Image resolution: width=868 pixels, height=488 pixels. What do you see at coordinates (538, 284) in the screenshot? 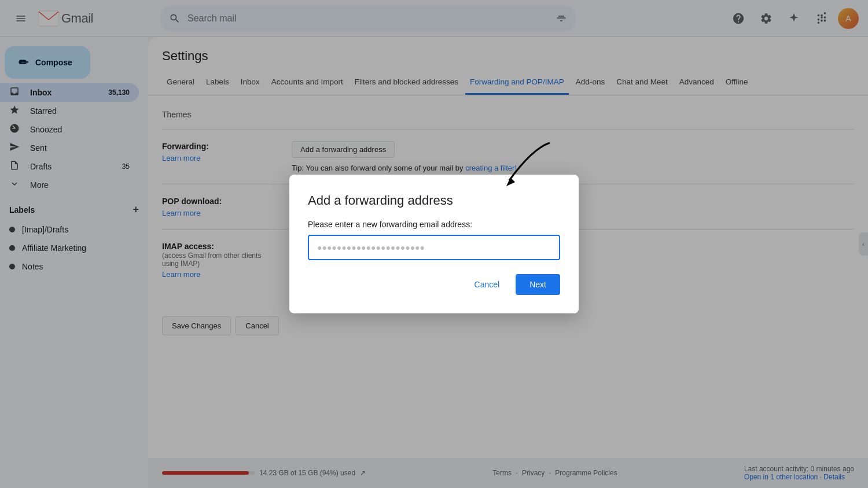
I see `modal-next-button: Next` at bounding box center [538, 284].